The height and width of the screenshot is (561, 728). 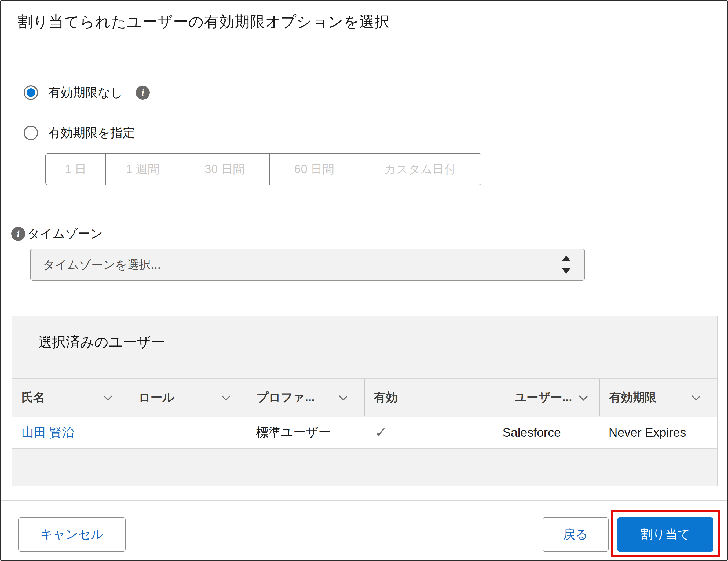 What do you see at coordinates (86, 93) in the screenshot?
I see `radio-label-no-expiration: 有効期限なし` at bounding box center [86, 93].